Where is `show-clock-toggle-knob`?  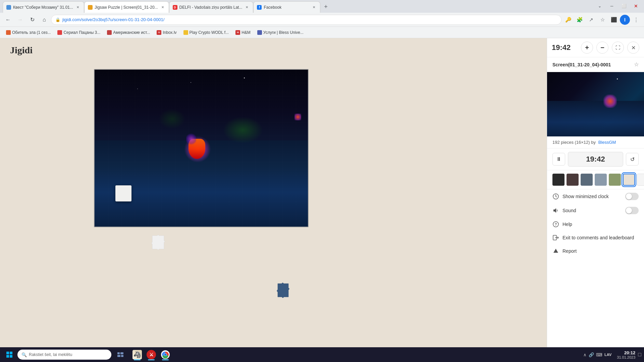
show-clock-toggle-knob is located at coordinates (629, 196).